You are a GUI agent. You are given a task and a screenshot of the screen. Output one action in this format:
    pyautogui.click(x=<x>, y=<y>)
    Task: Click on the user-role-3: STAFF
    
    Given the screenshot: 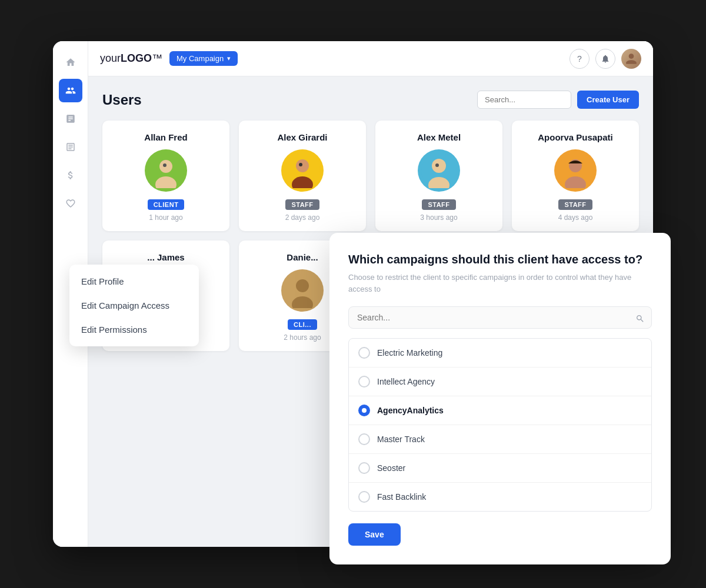 What is the action you would take?
    pyautogui.click(x=439, y=205)
    